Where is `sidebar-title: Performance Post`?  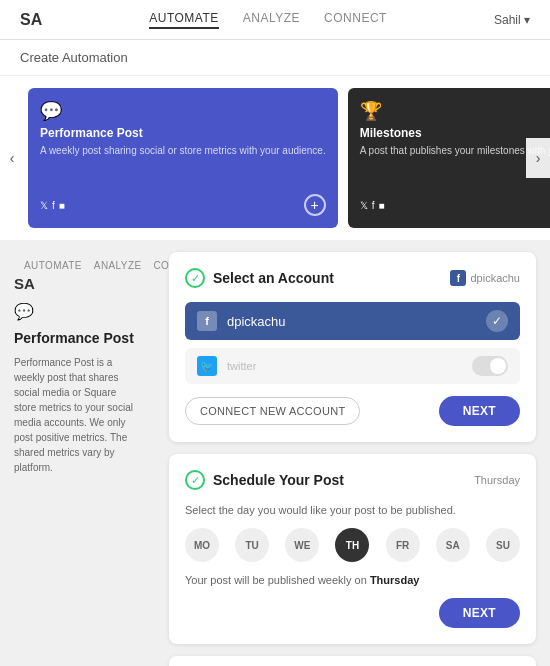
sidebar-title: Performance Post is located at coordinates (78, 338).